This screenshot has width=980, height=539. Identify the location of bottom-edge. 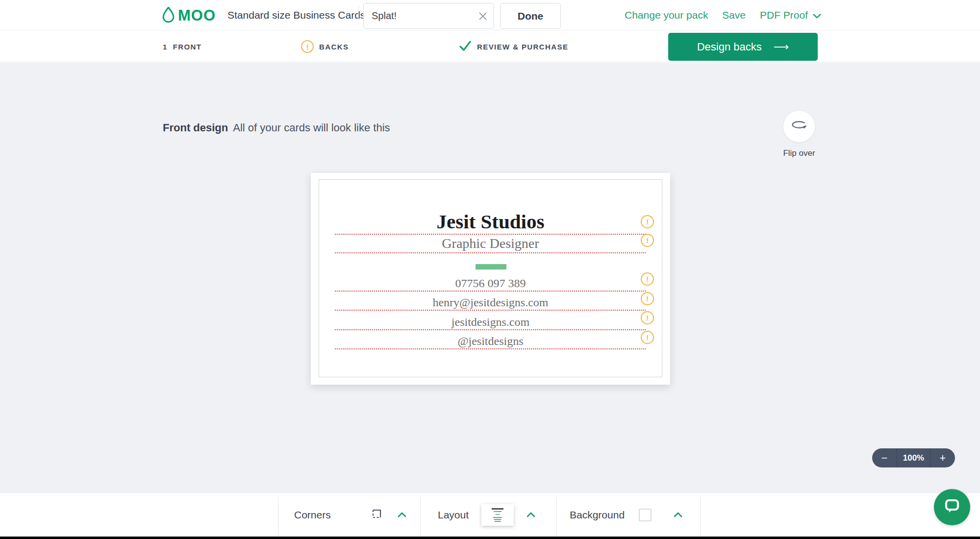
(490, 538).